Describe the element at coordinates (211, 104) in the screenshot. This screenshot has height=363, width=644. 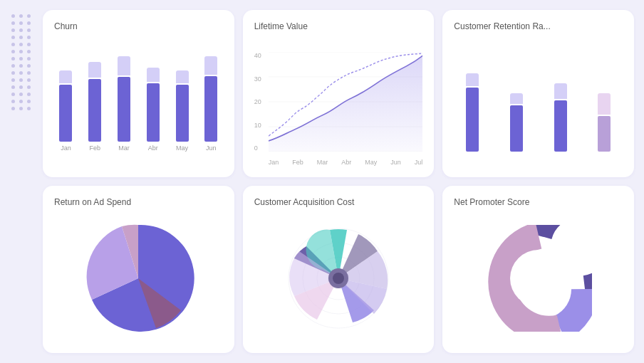
I see `bar-jun: Jun` at that location.